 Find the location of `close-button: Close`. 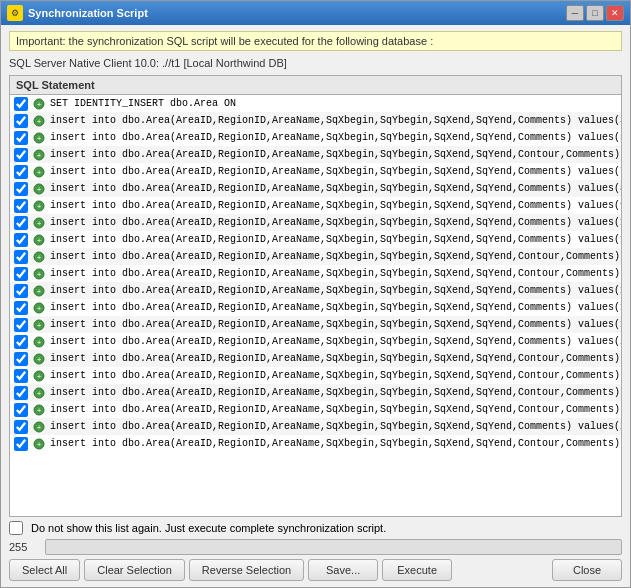

close-button: Close is located at coordinates (587, 570).